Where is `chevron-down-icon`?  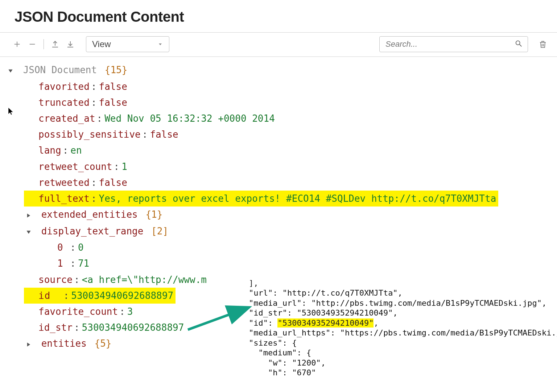 chevron-down-icon is located at coordinates (160, 44).